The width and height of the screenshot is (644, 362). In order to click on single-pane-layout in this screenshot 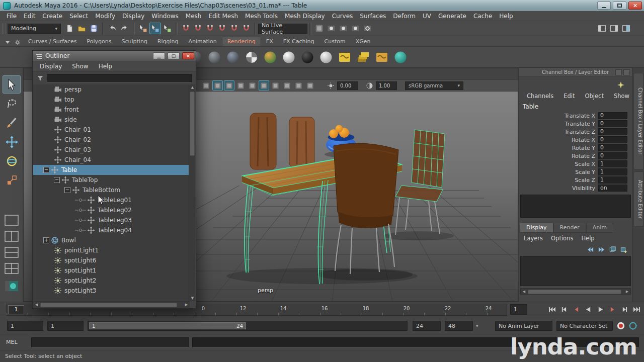, I will do `click(12, 220)`.